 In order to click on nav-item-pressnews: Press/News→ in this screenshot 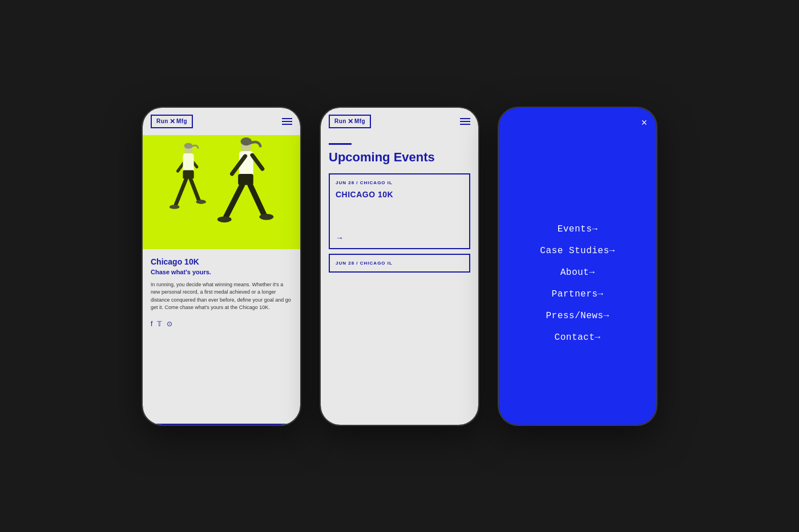, I will do `click(578, 316)`.